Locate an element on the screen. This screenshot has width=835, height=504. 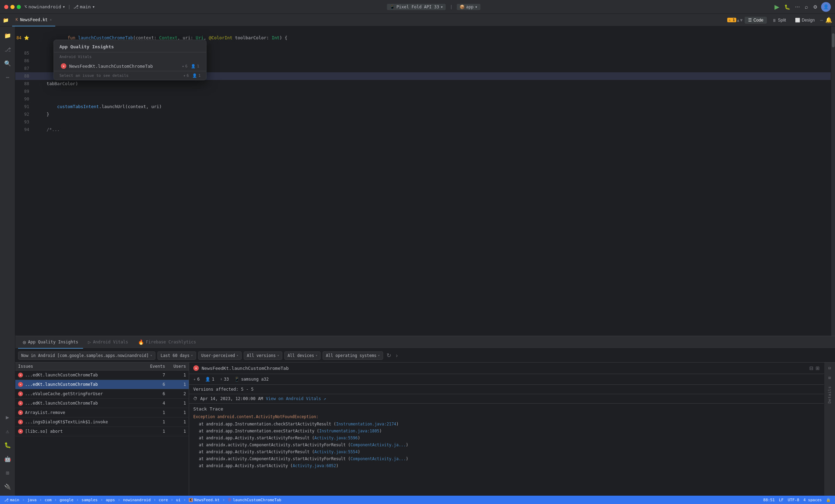
sidebar-item-git: ⎇ is located at coordinates (8, 49).